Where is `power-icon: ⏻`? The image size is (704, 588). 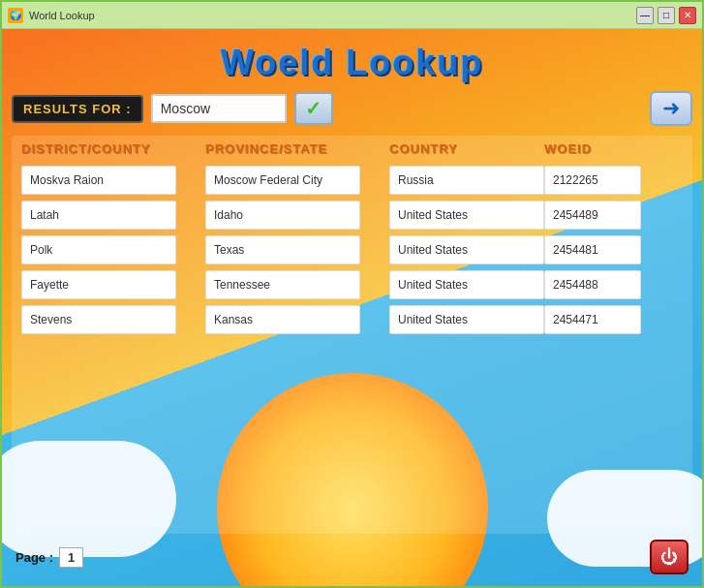
power-icon: ⏻ is located at coordinates (669, 558).